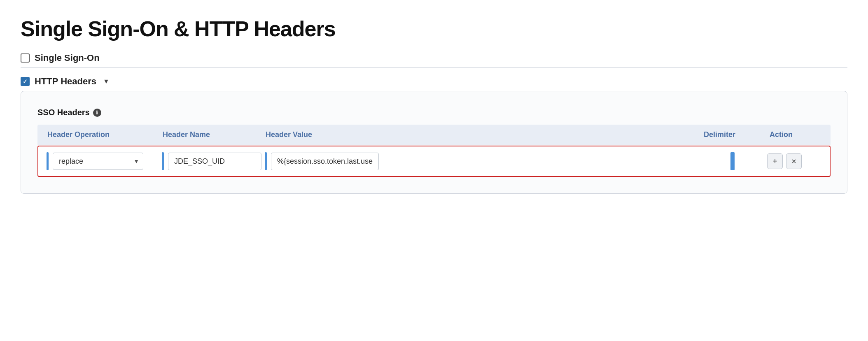  What do you see at coordinates (481, 161) in the screenshot?
I see `cell-header-value` at bounding box center [481, 161].